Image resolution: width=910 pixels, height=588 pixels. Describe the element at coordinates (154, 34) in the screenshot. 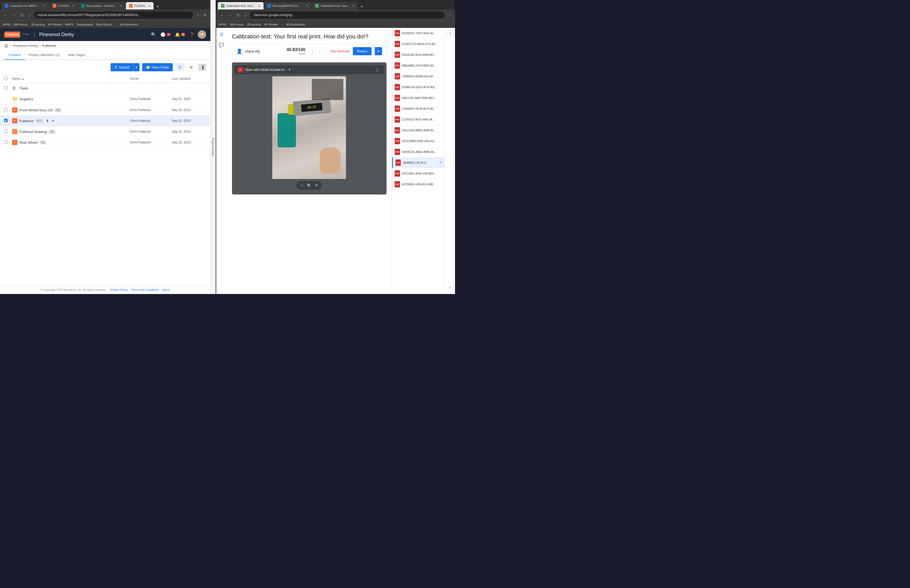

I see `search-icon: 🔍` at that location.